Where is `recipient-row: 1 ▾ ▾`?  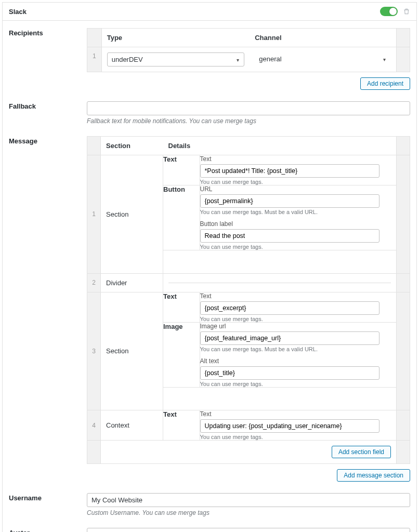 recipient-row: 1 ▾ ▾ is located at coordinates (248, 60).